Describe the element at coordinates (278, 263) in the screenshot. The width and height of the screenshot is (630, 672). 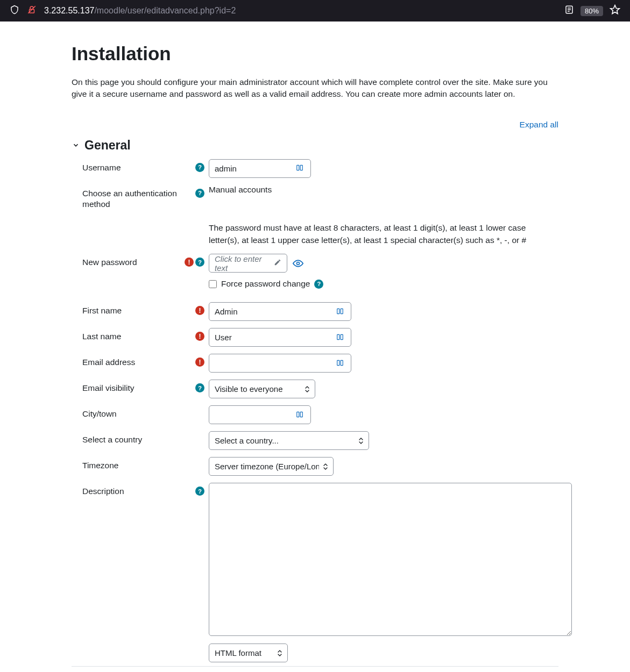
I see `pencil-icon` at that location.